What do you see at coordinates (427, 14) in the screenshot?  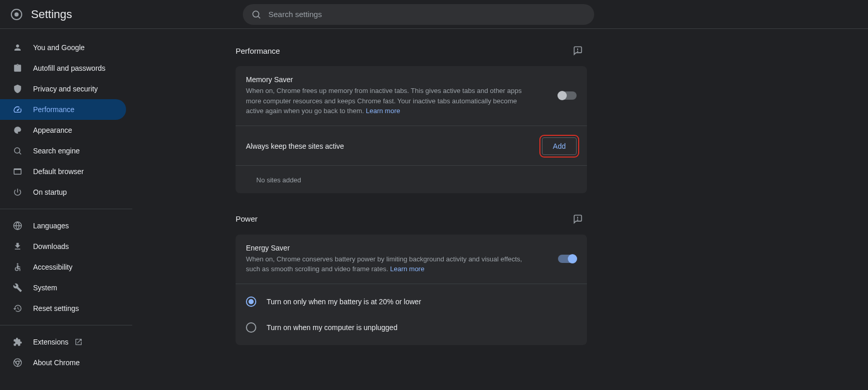 I see `search-input` at bounding box center [427, 14].